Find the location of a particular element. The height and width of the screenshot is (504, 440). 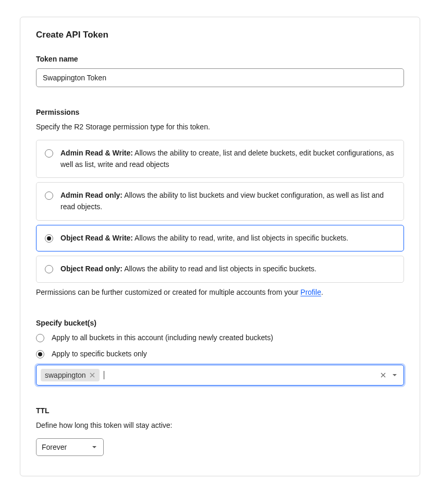

chip-remove-icon is located at coordinates (92, 375).